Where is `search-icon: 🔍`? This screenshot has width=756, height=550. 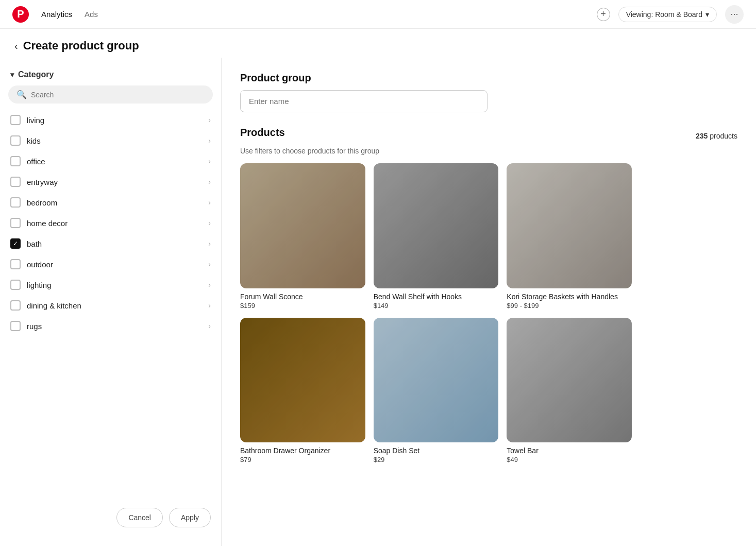
search-icon: 🔍 is located at coordinates (22, 95).